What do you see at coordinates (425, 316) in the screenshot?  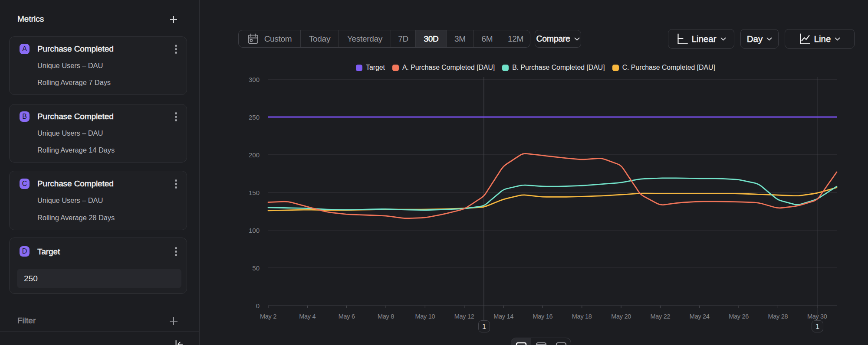 I see `svg-text: May 10` at bounding box center [425, 316].